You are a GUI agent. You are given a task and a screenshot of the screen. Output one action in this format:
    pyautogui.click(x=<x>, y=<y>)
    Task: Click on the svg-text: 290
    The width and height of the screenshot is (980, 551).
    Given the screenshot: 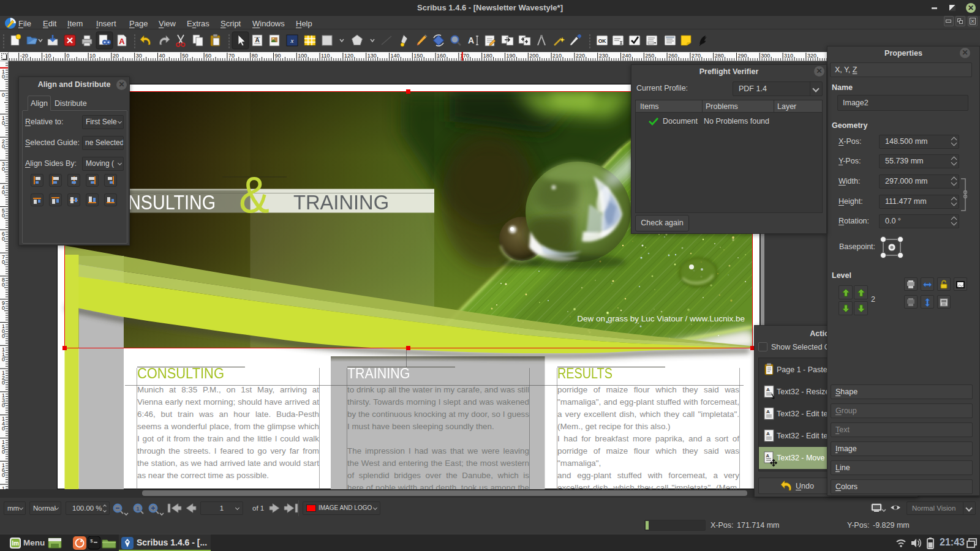 What is the action you would take?
    pyautogui.click(x=742, y=56)
    